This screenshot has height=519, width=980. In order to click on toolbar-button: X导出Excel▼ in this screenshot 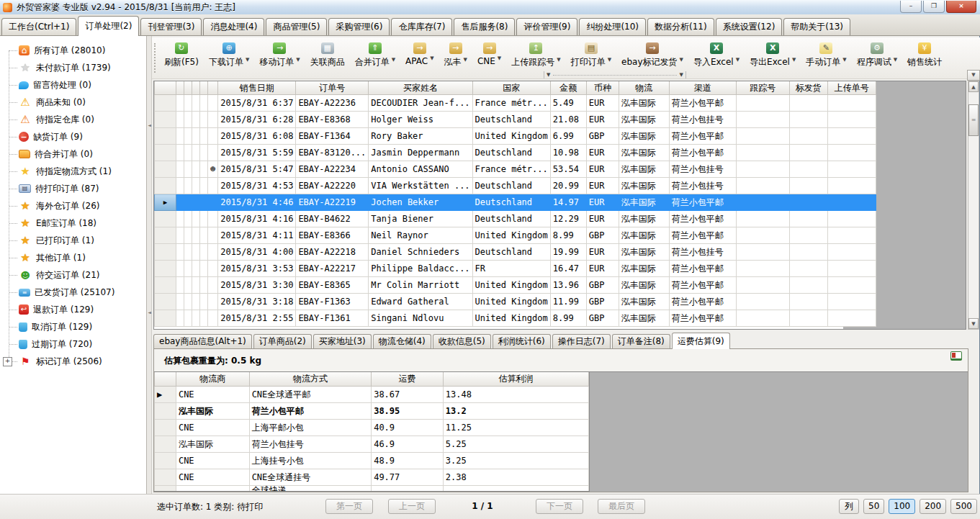, I will do `click(773, 55)`.